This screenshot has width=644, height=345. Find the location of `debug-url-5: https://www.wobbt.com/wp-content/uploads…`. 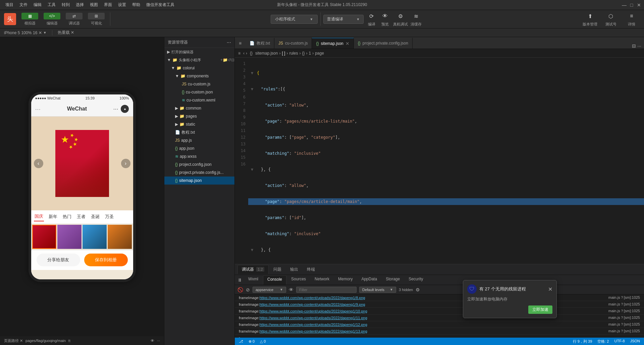

debug-url-5: https://www.wobbt.com/wp-content/uploads… is located at coordinates (434, 331).